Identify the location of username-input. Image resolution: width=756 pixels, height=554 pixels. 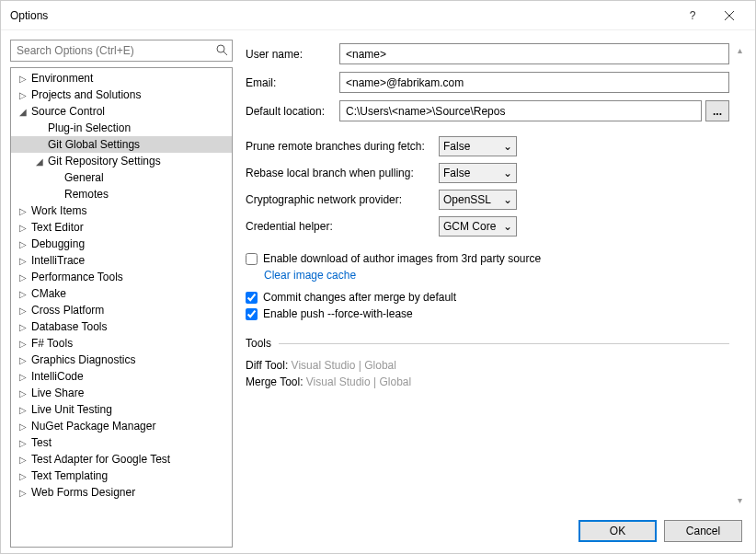
(534, 53).